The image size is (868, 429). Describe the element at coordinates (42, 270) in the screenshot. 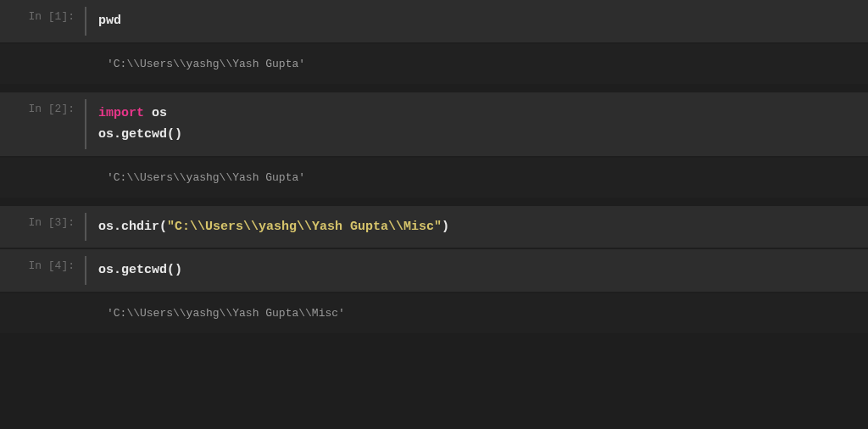

I see `input-prompt: In [4]:` at that location.